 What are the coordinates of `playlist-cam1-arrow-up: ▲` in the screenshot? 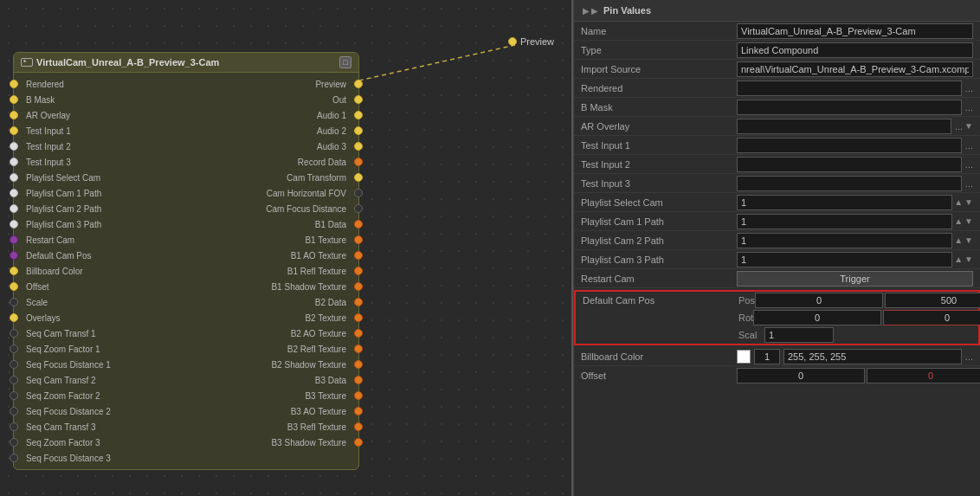 It's located at (958, 222).